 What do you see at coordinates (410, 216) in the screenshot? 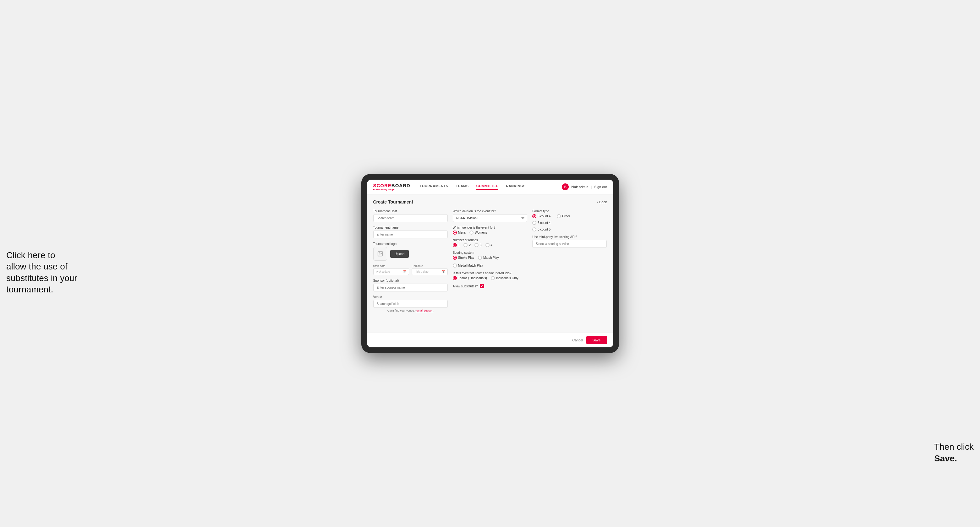
I see `host-group: Tournament Host` at bounding box center [410, 216].